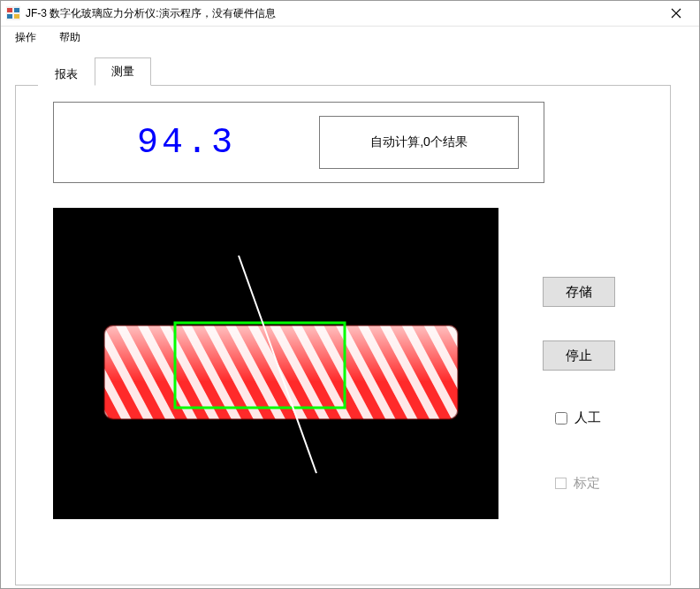 The image size is (700, 589). I want to click on title-bar: JF-3 数字化玻璃应力分析仪:演示程序，没有硬件信息, so click(350, 14).